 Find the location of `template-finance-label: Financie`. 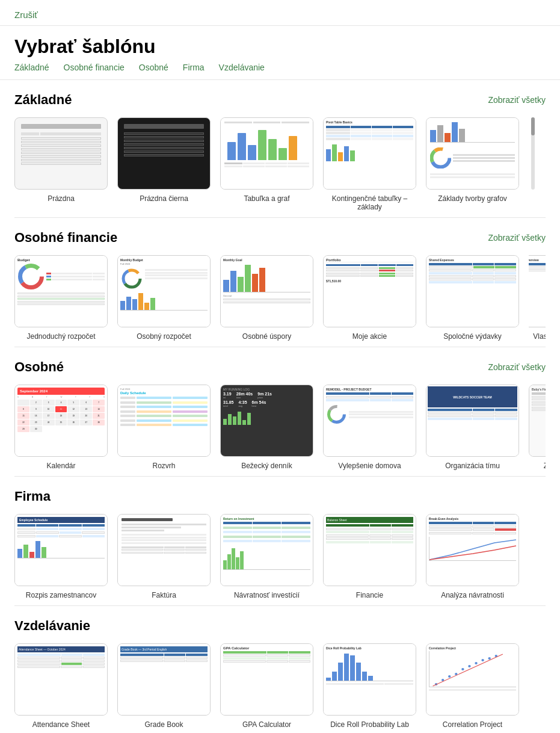

template-finance-label: Financie is located at coordinates (369, 595).